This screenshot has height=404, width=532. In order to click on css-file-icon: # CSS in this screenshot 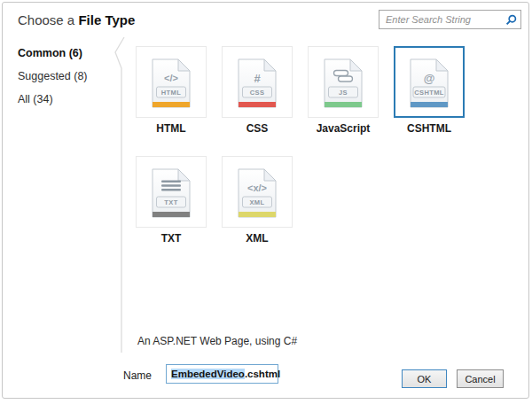, I will do `click(257, 83)`.